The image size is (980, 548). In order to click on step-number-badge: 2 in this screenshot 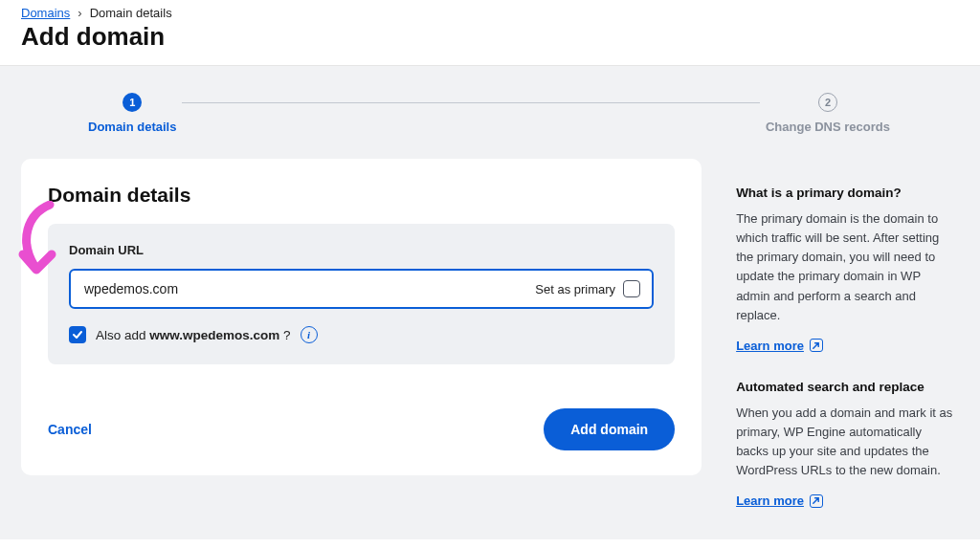, I will do `click(828, 102)`.